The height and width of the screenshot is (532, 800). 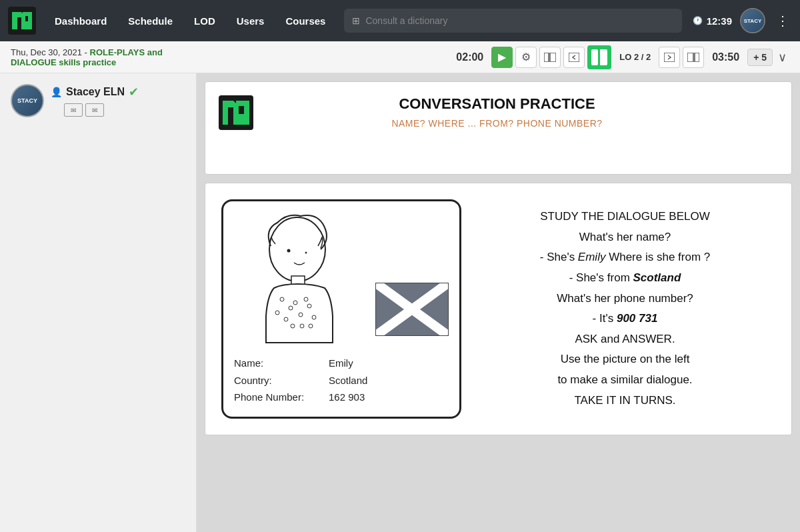 I want to click on avatar-placeholder: STACY, so click(x=753, y=21).